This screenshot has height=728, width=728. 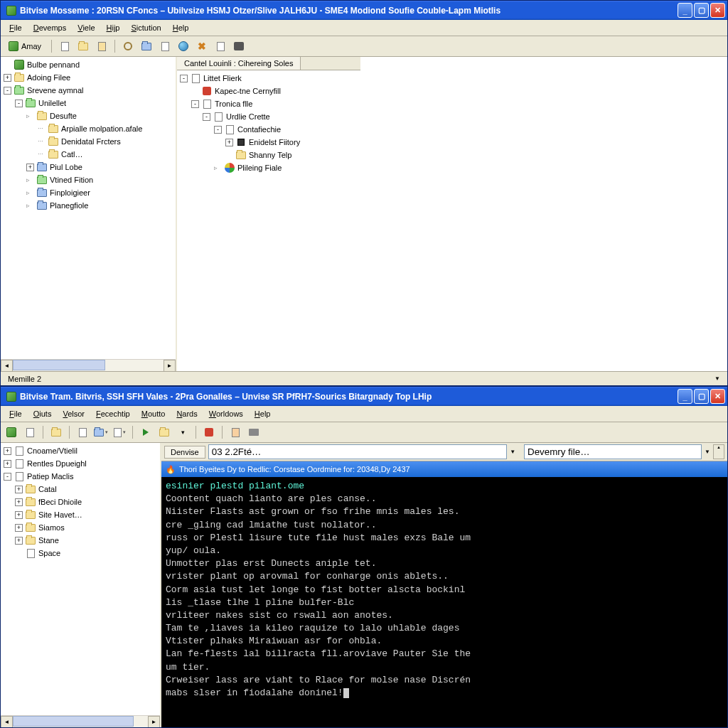 What do you see at coordinates (364, 10) in the screenshot?
I see `titlebar: Bitvise Mosseme : 20RSN CFoncs – Ubilvsi…` at bounding box center [364, 10].